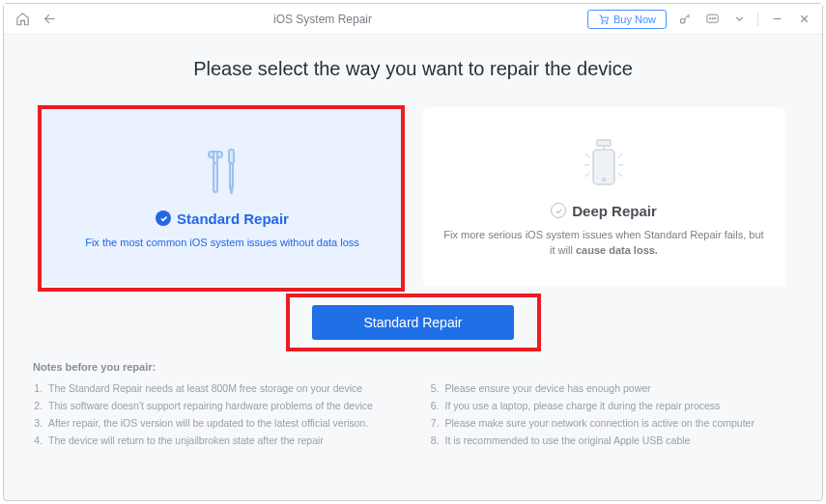 The height and width of the screenshot is (504, 826). Describe the element at coordinates (614, 210) in the screenshot. I see `deep-repair-title: Deep Repair` at that location.